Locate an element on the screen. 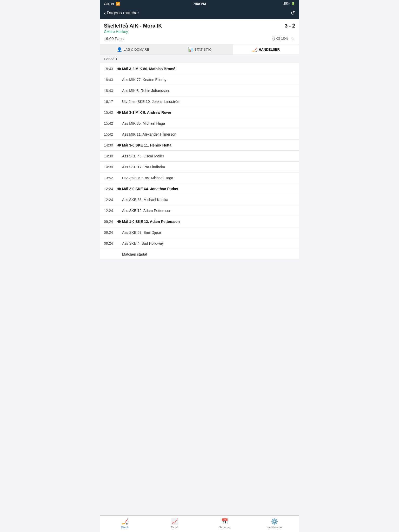 The image size is (399, 532). bottom-tab-installningar: ⚙️ Inställningar is located at coordinates (274, 524).